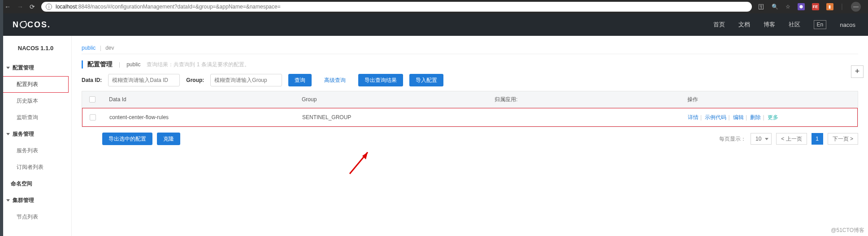 The height and width of the screenshot is (236, 868). Describe the element at coordinates (36, 201) in the screenshot. I see `sidebar-group-cluster: 集群管理` at that location.